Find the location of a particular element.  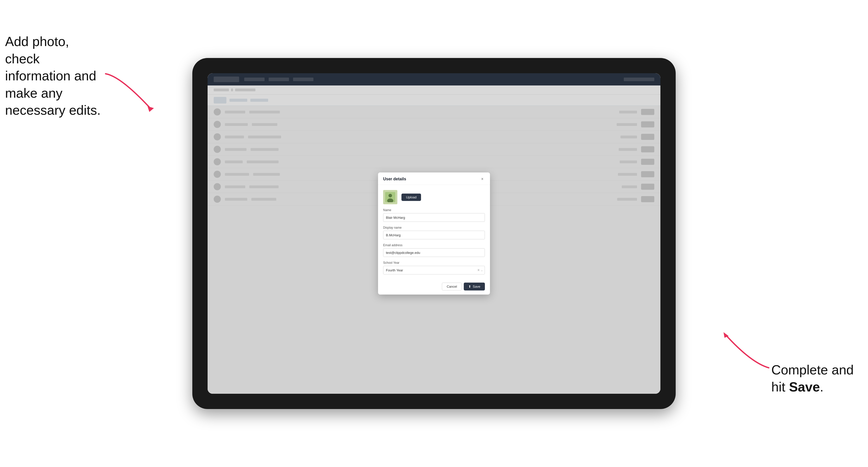

email-label: Email address is located at coordinates (434, 245).